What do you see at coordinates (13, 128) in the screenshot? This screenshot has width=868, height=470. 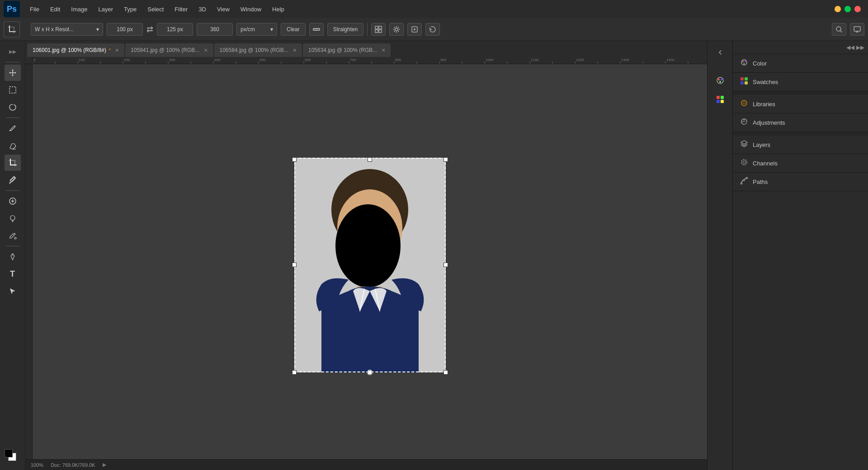 I see `brush-tool-btn` at bounding box center [13, 128].